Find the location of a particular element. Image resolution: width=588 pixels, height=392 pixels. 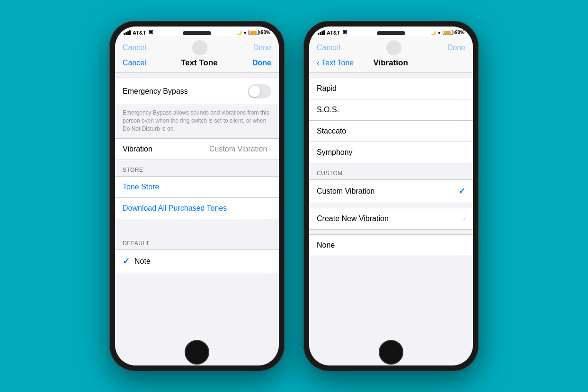

toggle-thumb is located at coordinates (255, 91).